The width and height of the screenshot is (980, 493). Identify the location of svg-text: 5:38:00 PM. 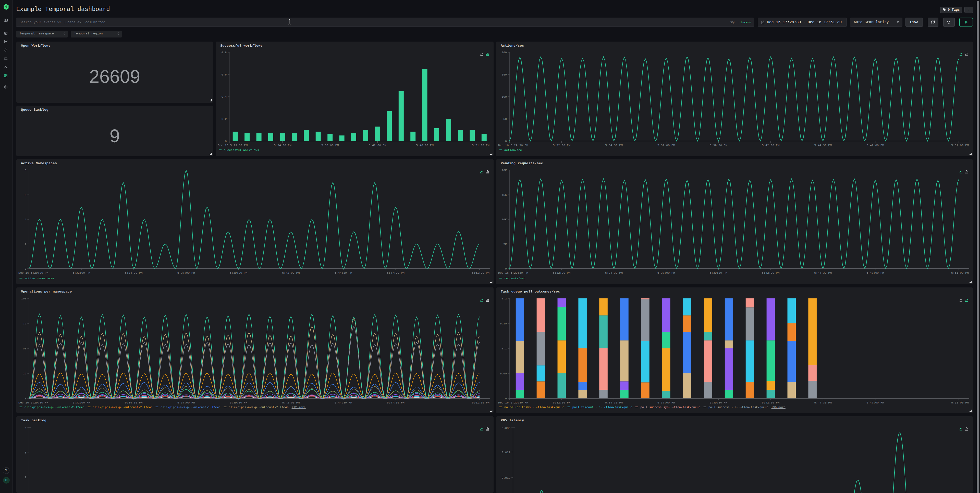
(330, 145).